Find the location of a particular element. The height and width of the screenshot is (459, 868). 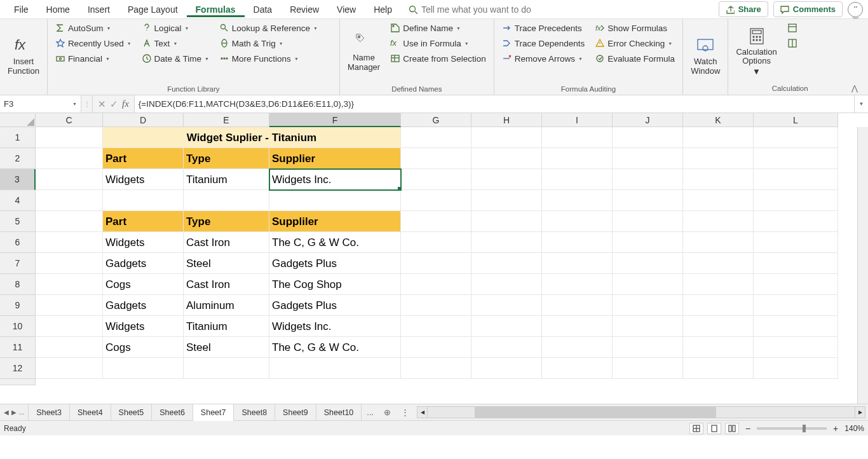

cell-F2: Supplier is located at coordinates (336, 159).